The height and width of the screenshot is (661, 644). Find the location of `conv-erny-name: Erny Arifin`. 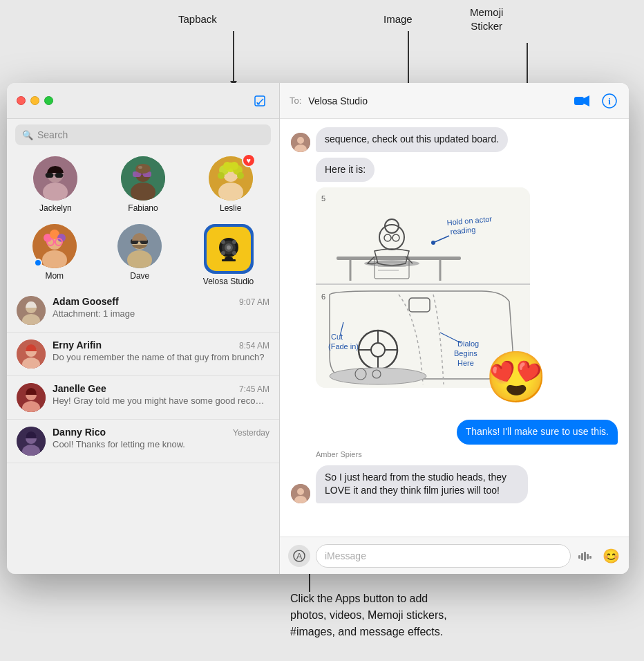

conv-erny-name: Erny Arifin is located at coordinates (77, 345).